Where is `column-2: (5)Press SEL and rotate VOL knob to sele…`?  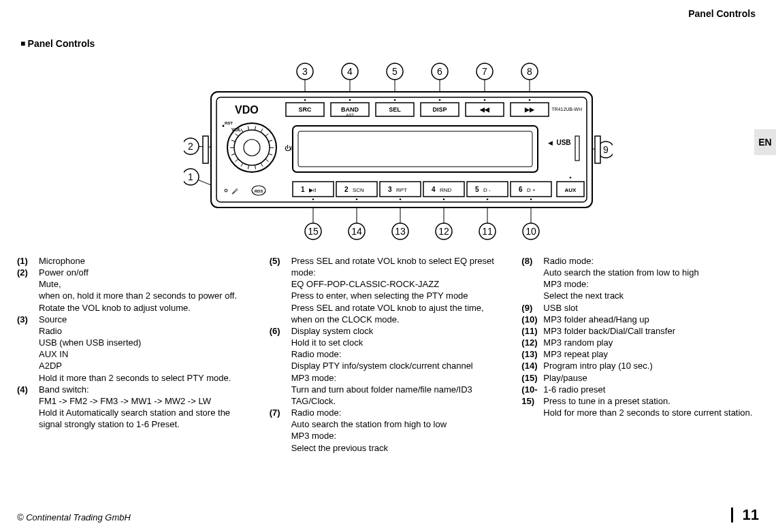
column-2: (5)Press SEL and rotate VOL knob to sele… is located at coordinates (388, 354).